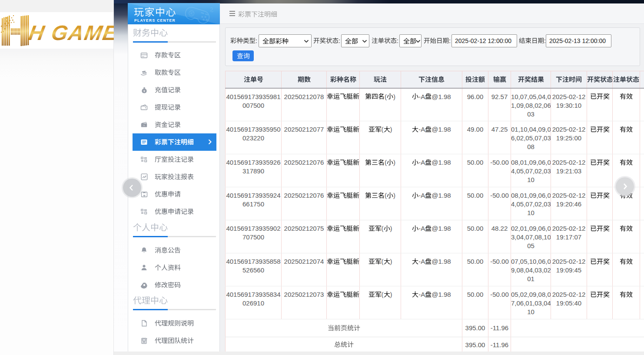 This screenshot has height=355, width=644. What do you see at coordinates (70, 33) in the screenshot?
I see `svg-text: H GAME` at bounding box center [70, 33].